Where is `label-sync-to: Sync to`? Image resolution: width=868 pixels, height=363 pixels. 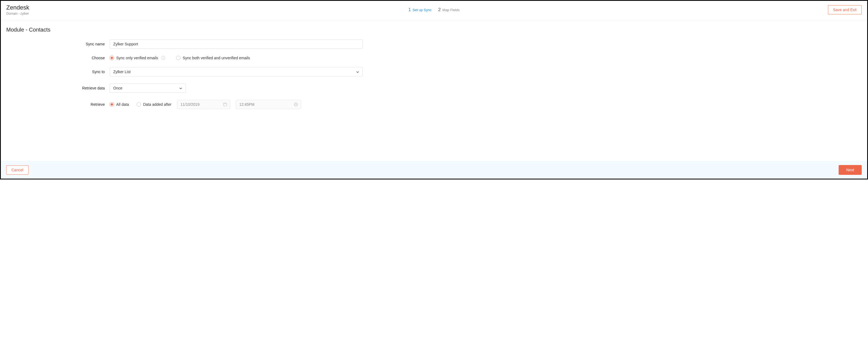 label-sync-to: Sync to is located at coordinates (58, 72).